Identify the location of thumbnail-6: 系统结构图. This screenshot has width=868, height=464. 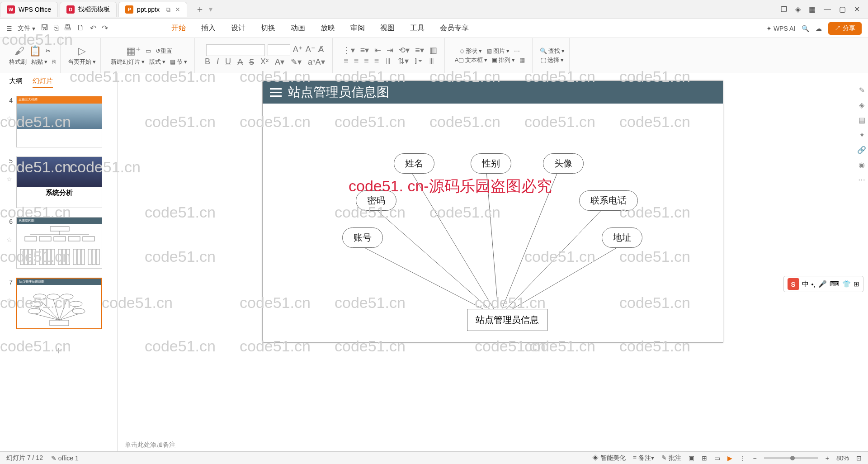
(59, 243).